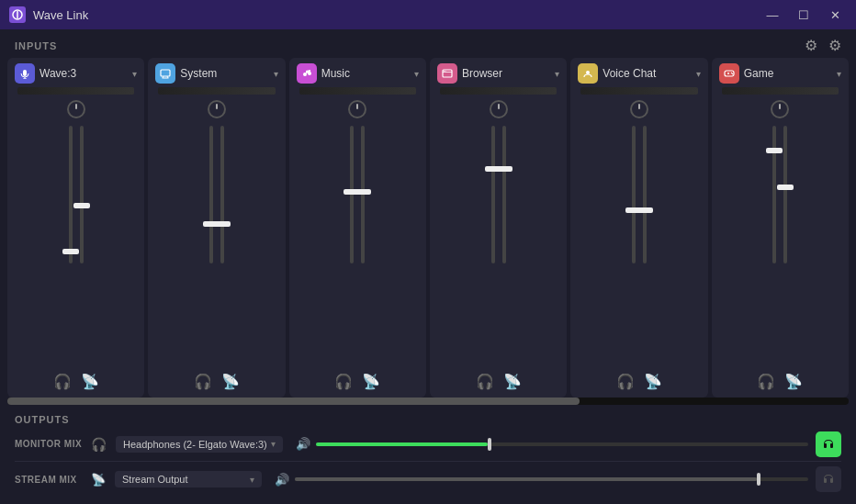 The image size is (856, 504). What do you see at coordinates (780, 382) in the screenshot?
I see `game-footer: 🎧 📡` at bounding box center [780, 382].